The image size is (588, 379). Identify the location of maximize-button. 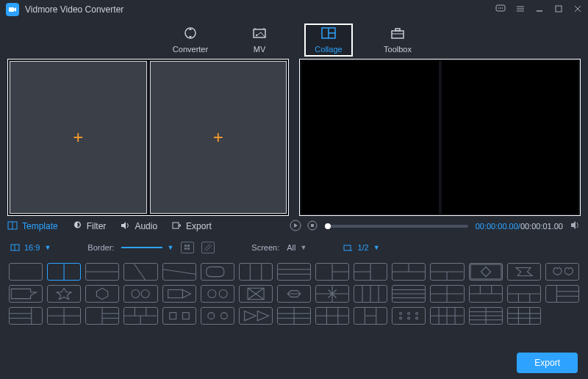
(559, 10).